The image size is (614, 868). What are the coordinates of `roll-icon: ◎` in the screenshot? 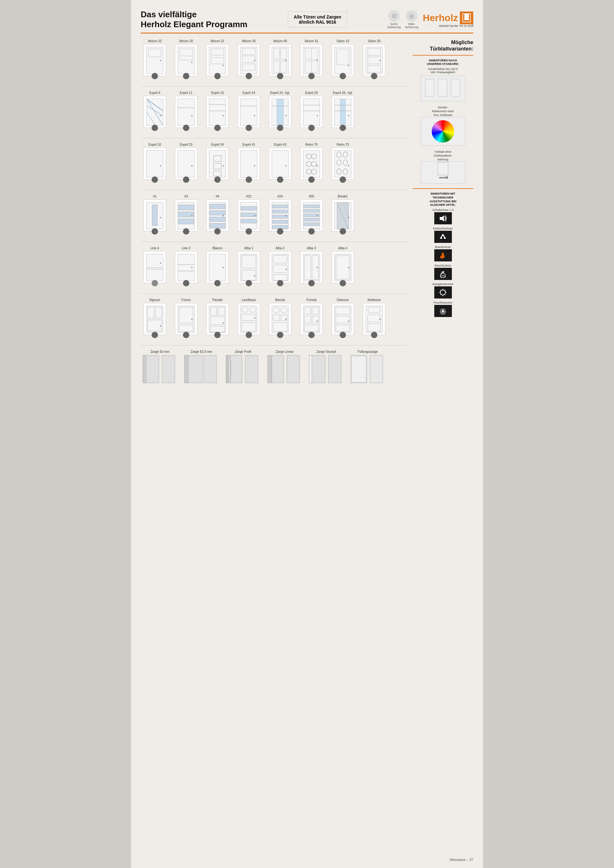 It's located at (412, 16).